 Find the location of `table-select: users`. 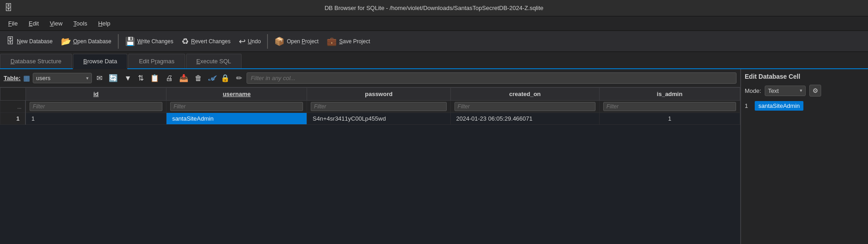

table-select: users is located at coordinates (62, 78).